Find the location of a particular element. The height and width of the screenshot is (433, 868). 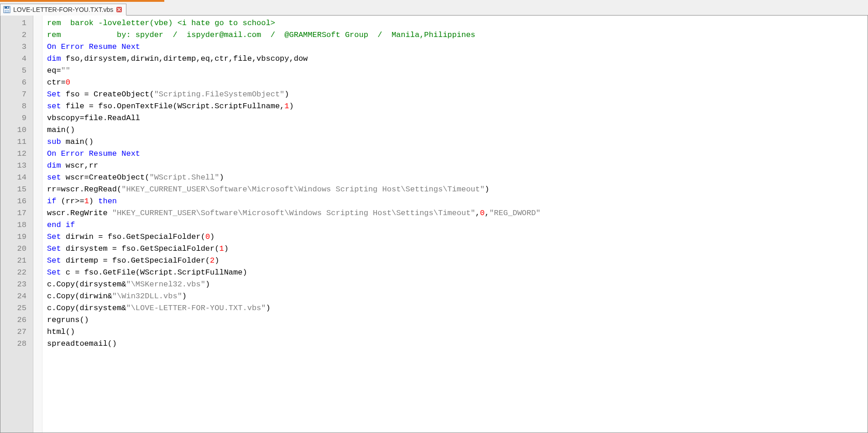

code-line: Set c = fso.GetFile(WScript.ScriptFullNa… is located at coordinates (457, 273).